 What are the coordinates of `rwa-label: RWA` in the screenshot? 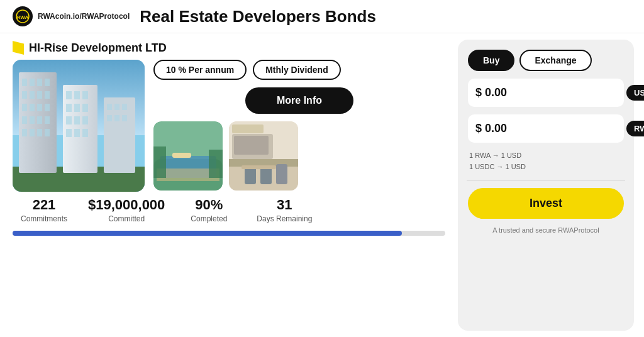 It's located at (639, 128).